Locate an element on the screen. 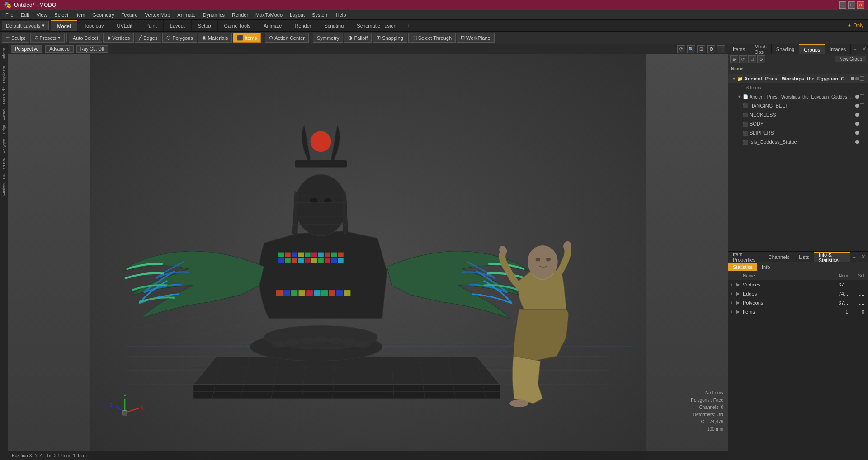  close-button: ✕ is located at coordinates (861, 5).